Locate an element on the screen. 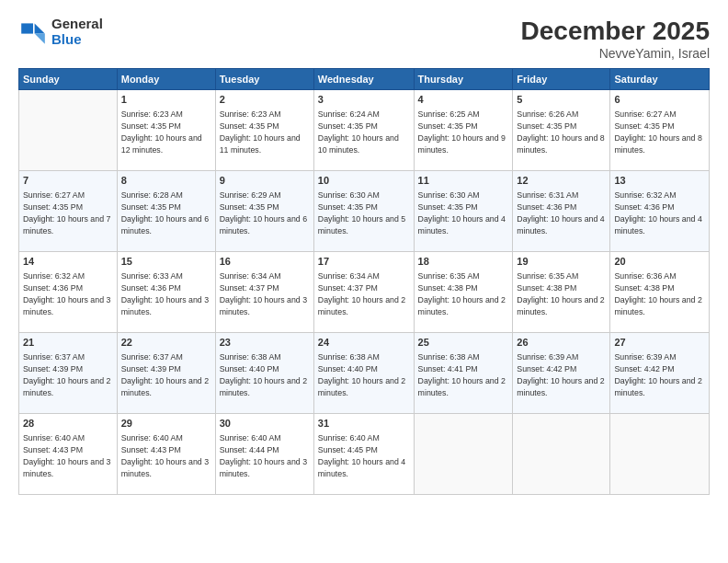 The image size is (728, 563). day-info: Sunrise: 6:40 AM Sunset: 4:45 PM Dayligh… is located at coordinates (364, 456).